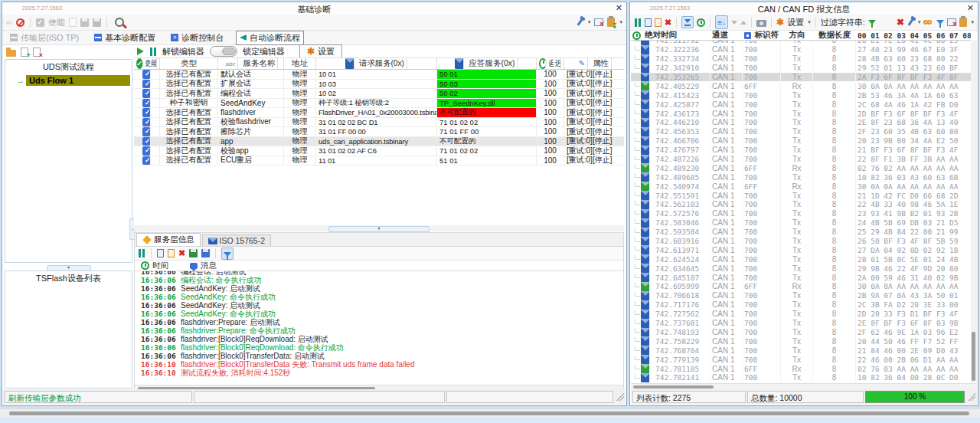 This screenshot has height=423, width=980. Describe the element at coordinates (801, 141) in the screenshot. I see `can-message-row: 742.466706 CAN 1 700 Tx 8 20 23 9B 00 34…` at that location.